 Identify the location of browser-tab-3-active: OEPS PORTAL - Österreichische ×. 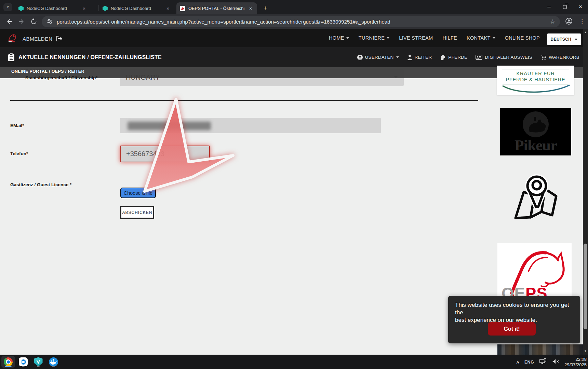
(217, 8).